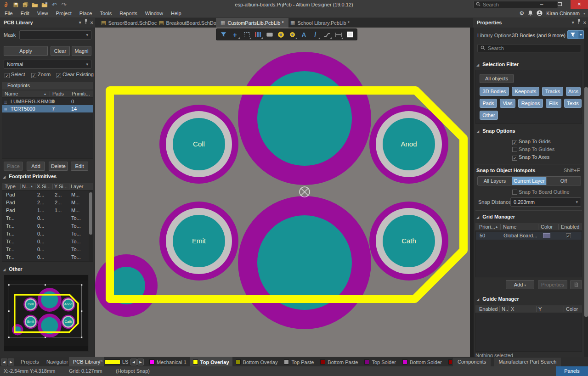 The image size is (588, 376). Describe the element at coordinates (75, 75) in the screenshot. I see `clear-existing-checkbox: ✓ Clear Existing` at that location.